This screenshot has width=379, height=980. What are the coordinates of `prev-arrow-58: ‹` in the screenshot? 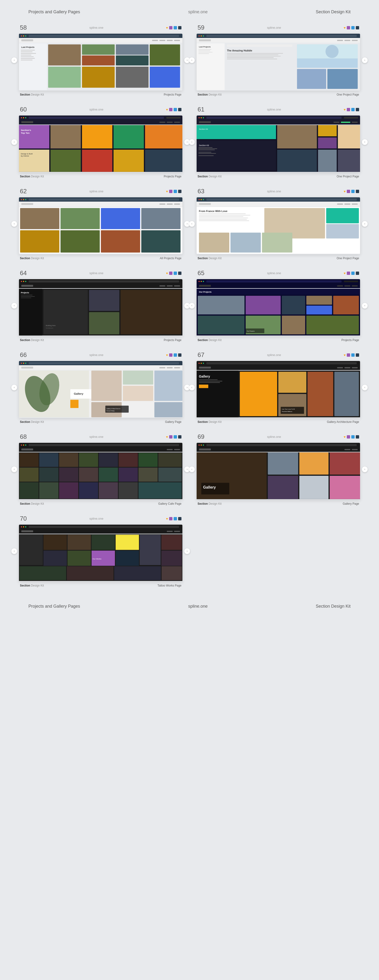 It's located at (14, 60).